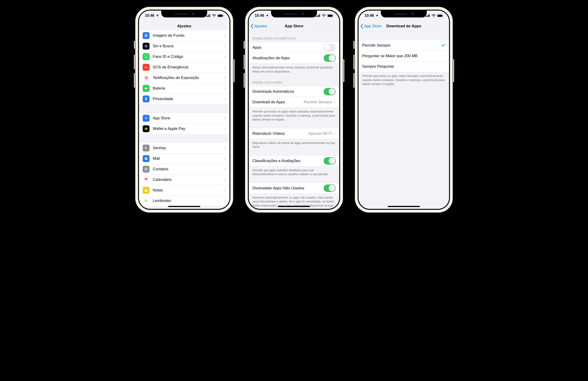 The height and width of the screenshot is (381, 588). Describe the element at coordinates (294, 26) in the screenshot. I see `nav-title: App Store` at that location.